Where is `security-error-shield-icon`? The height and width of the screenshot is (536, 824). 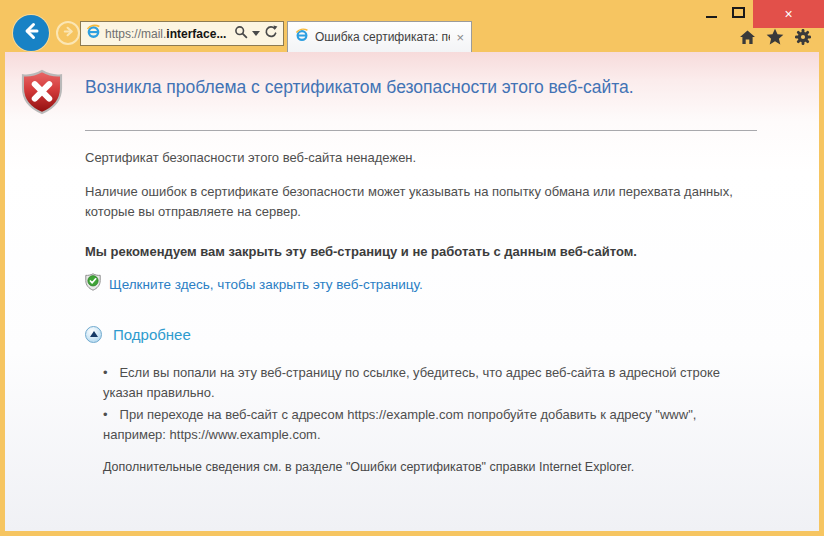
security-error-shield-icon is located at coordinates (42, 94).